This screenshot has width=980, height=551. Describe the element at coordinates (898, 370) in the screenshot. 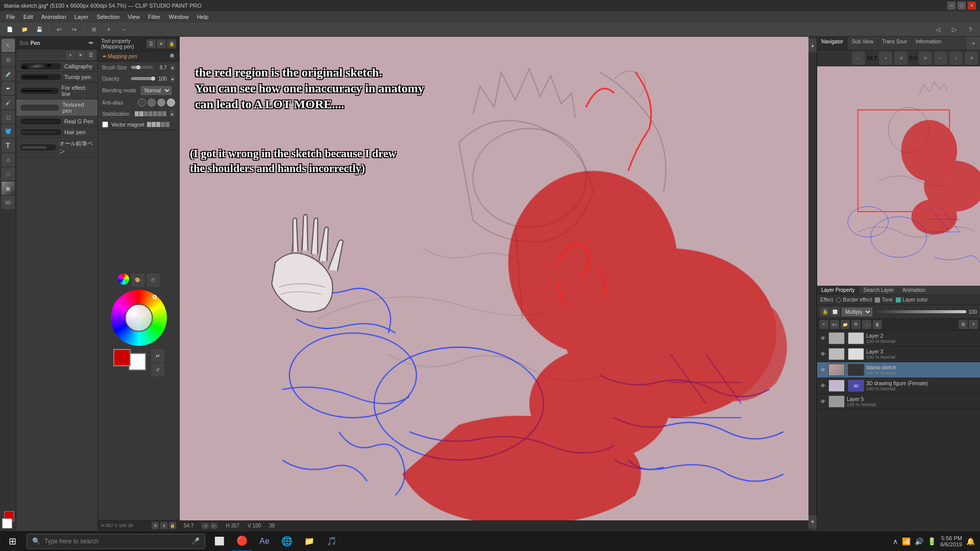

I see `layer-item-2: 👁 titania-sketch 100 % Multiply` at that location.